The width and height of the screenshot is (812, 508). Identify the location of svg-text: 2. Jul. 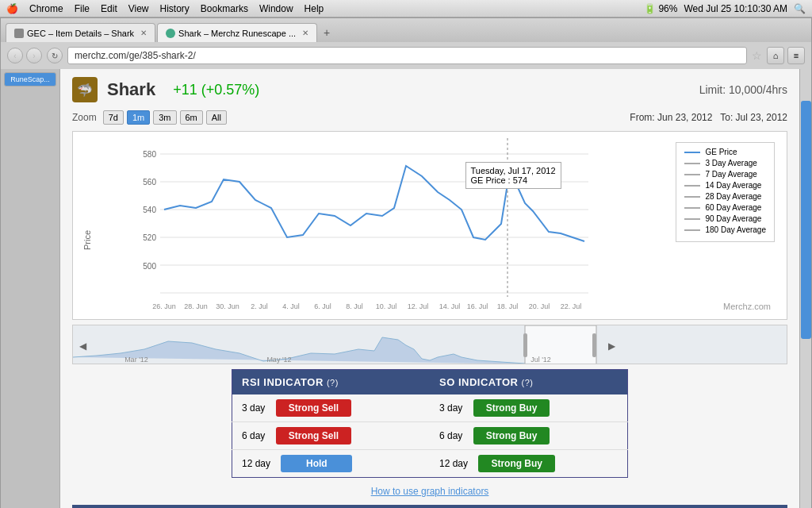
(259, 306).